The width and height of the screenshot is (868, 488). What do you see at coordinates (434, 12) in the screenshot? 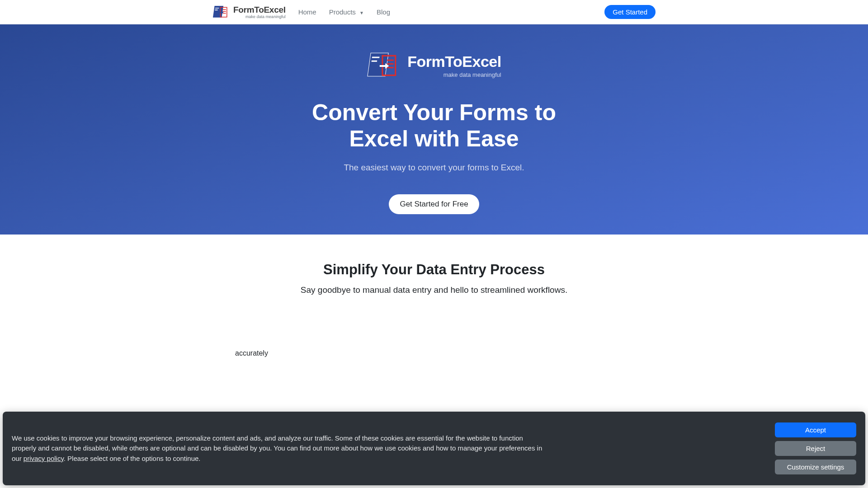
I see `navbar-inner: FormToExcel make data meaningful Home Pr…` at bounding box center [434, 12].